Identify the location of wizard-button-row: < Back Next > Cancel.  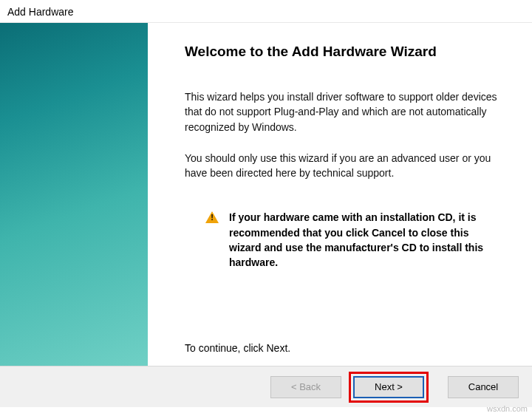
(266, 386).